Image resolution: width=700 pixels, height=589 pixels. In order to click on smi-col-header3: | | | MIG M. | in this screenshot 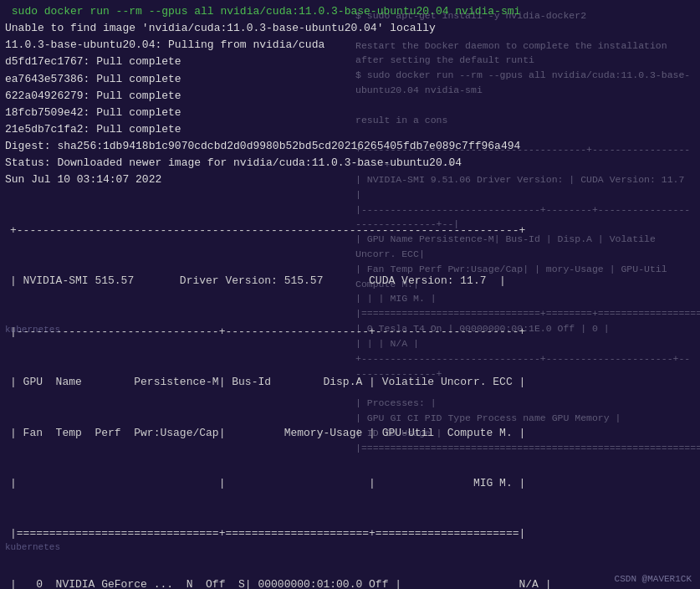, I will do `click(350, 484)`.